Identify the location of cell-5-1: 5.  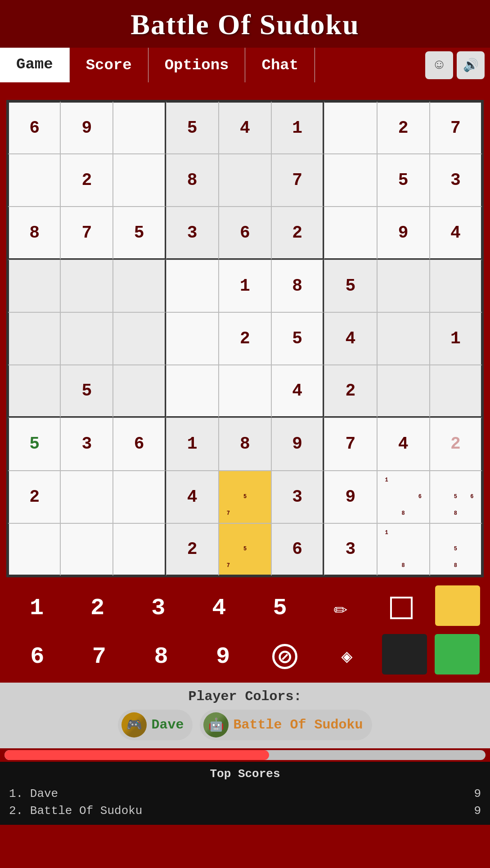
(86, 391).